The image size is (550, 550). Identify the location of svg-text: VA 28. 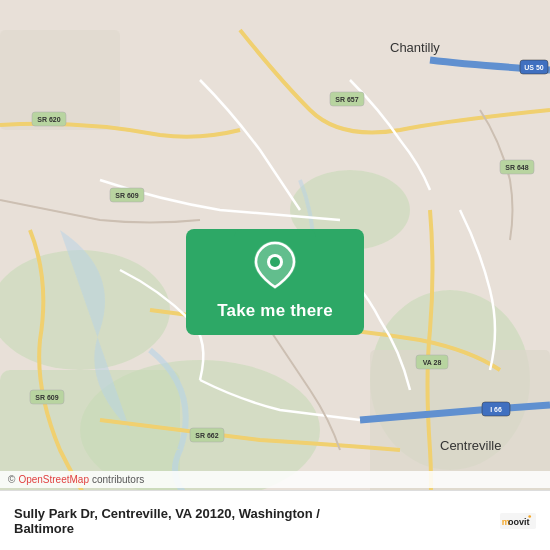
(432, 362).